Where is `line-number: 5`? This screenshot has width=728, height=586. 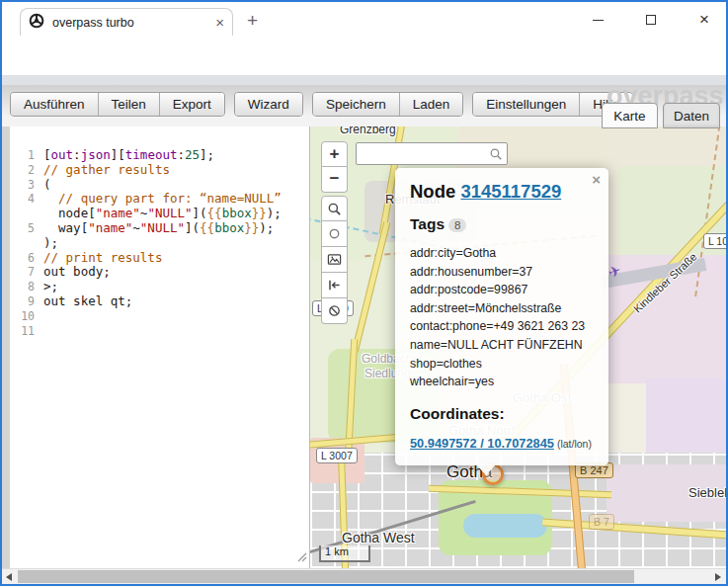
line-number: 5 is located at coordinates (27, 229).